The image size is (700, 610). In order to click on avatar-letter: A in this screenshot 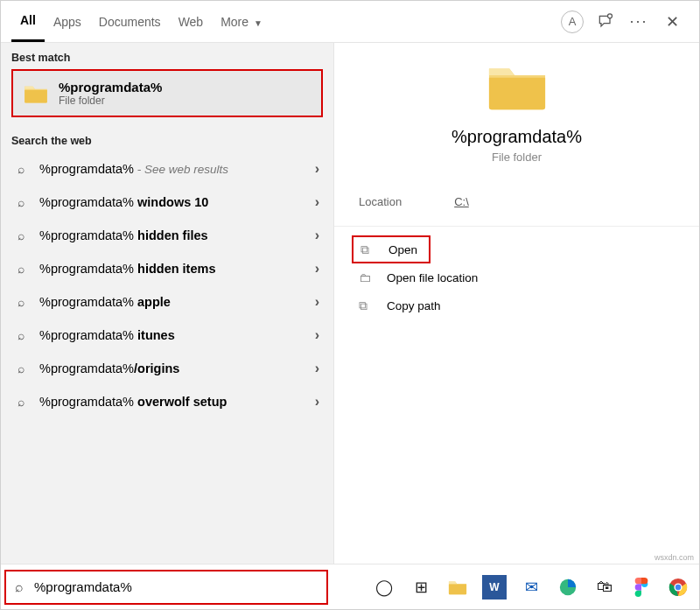, I will do `click(572, 22)`.